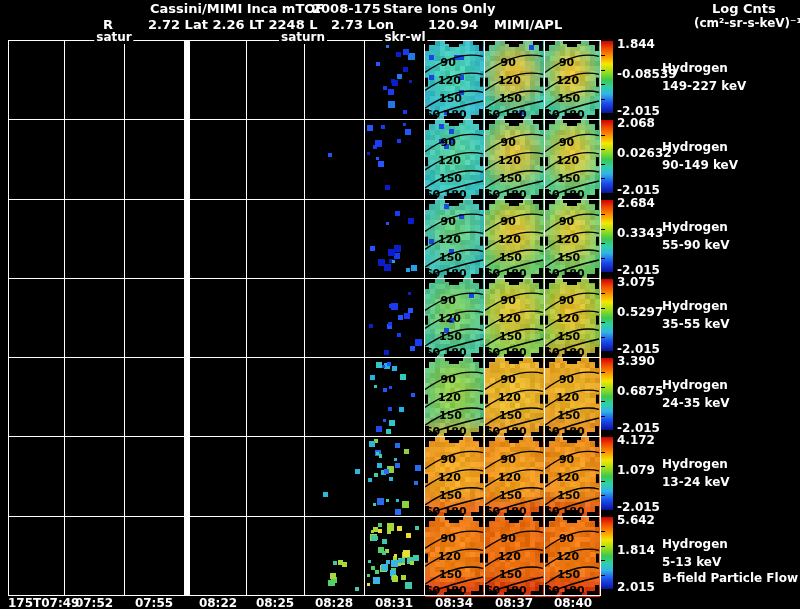  Describe the element at coordinates (114, 38) in the screenshot. I see `event-marker-label: satur` at that location.